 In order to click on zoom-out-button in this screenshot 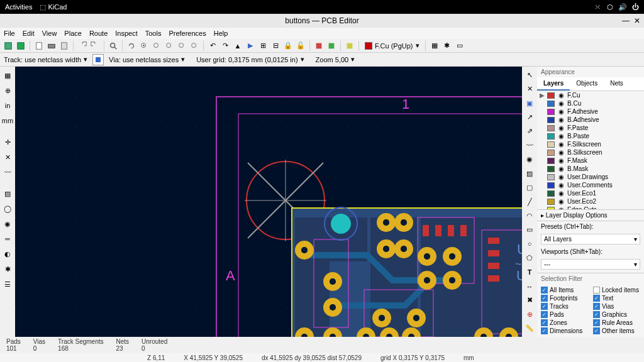, I will do `click(157, 46)`.